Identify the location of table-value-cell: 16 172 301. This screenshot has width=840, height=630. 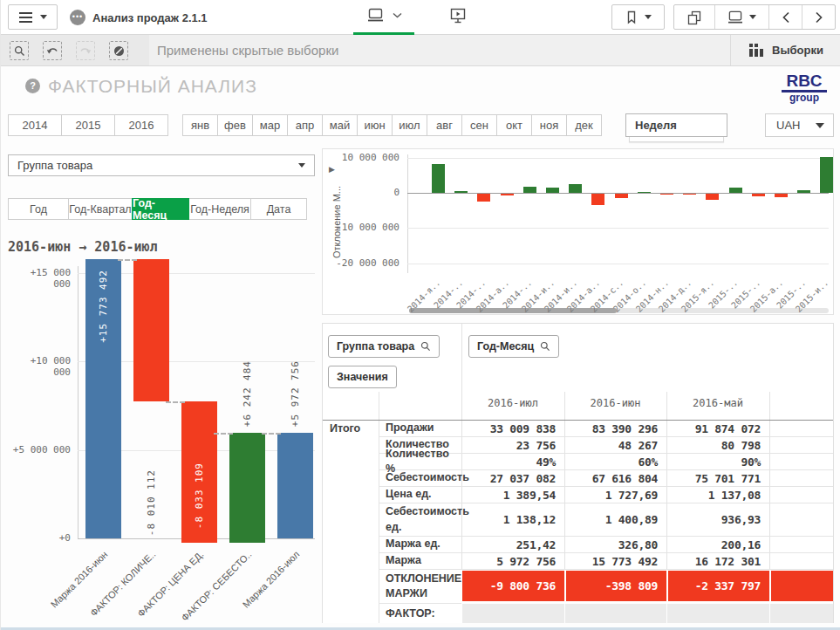
(718, 562).